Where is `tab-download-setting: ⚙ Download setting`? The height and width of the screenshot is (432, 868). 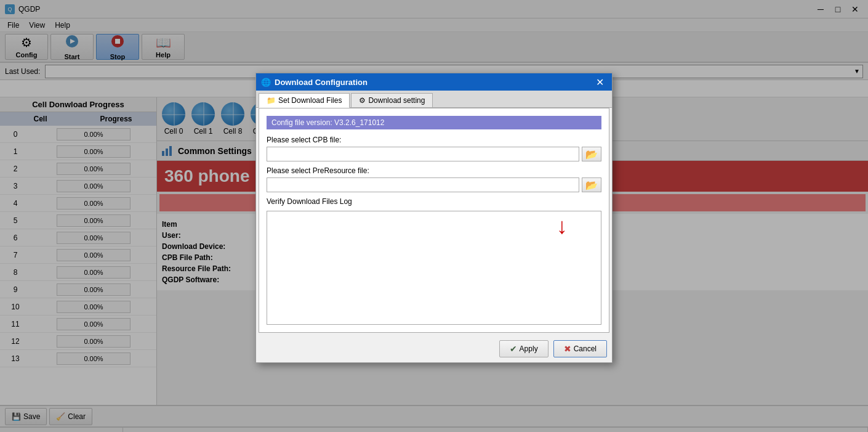 tab-download-setting: ⚙ Download setting is located at coordinates (392, 100).